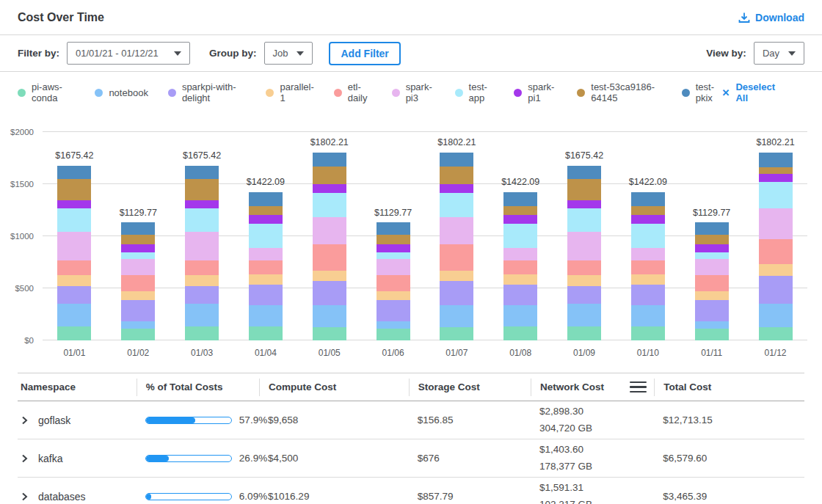  Describe the element at coordinates (414, 92) in the screenshot. I see `legend-item-spark-pi3: spark-pi3` at that location.